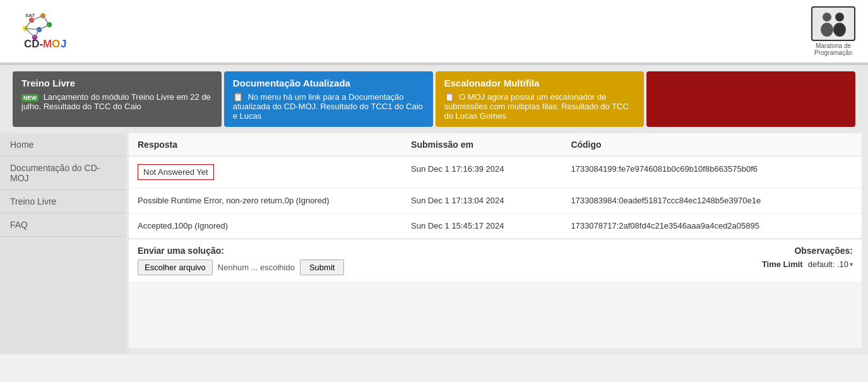  Describe the element at coordinates (322, 268) in the screenshot. I see `submit-button: Submit` at that location.